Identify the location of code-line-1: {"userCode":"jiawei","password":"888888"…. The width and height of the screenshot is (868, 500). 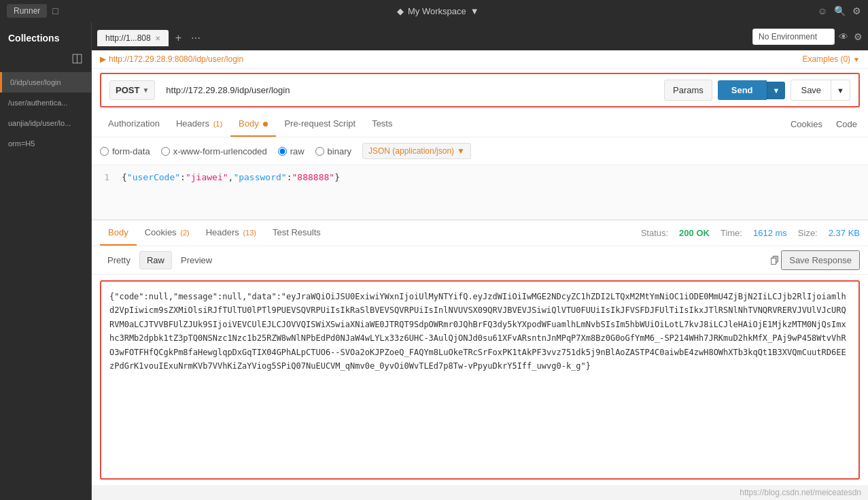
(492, 178).